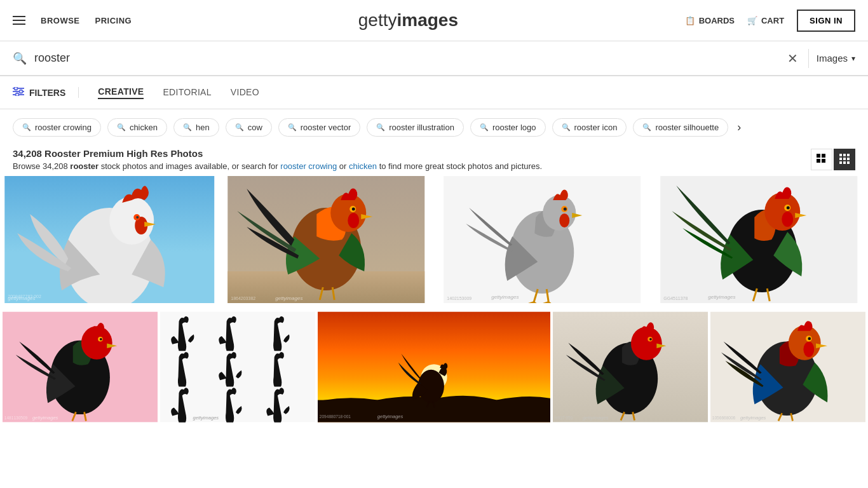 Image resolution: width=868 pixels, height=488 pixels. Describe the element at coordinates (249, 127) in the screenshot. I see `chip-cow: 🔍 cow` at that location.